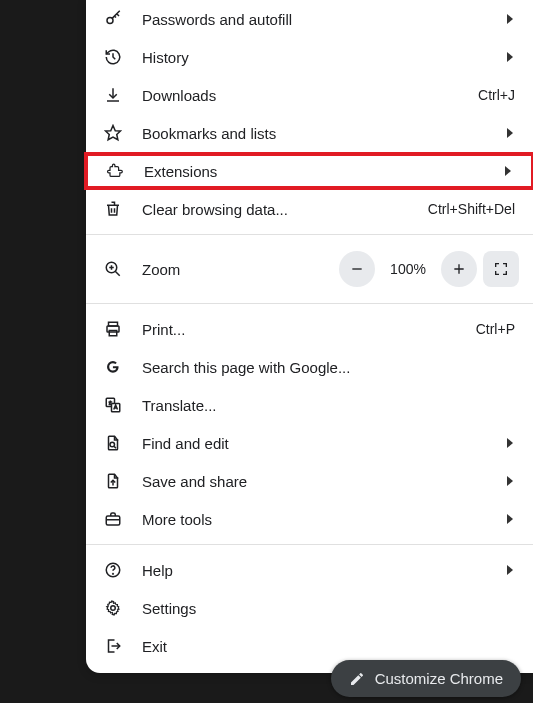 This screenshot has height=703, width=533. What do you see at coordinates (320, 20) in the screenshot?
I see `menu-item-label: Passwords and autofill` at bounding box center [320, 20].